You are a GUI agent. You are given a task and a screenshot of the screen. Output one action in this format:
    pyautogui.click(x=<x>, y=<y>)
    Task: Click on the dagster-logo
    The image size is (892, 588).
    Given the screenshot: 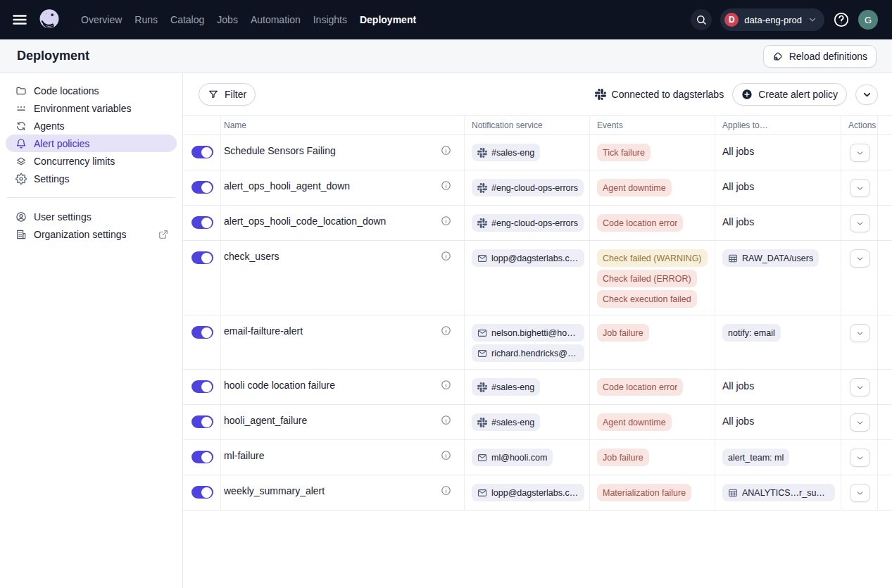 What is the action you would take?
    pyautogui.click(x=49, y=20)
    